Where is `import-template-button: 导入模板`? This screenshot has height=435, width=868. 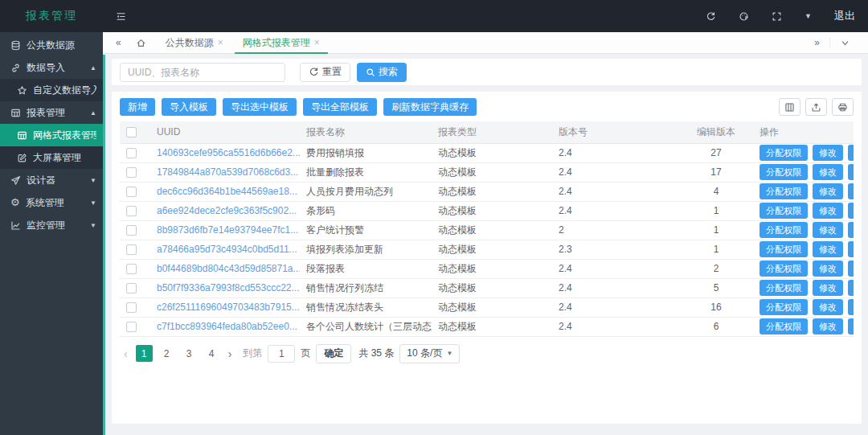 import-template-button: 导入模板 is located at coordinates (189, 107).